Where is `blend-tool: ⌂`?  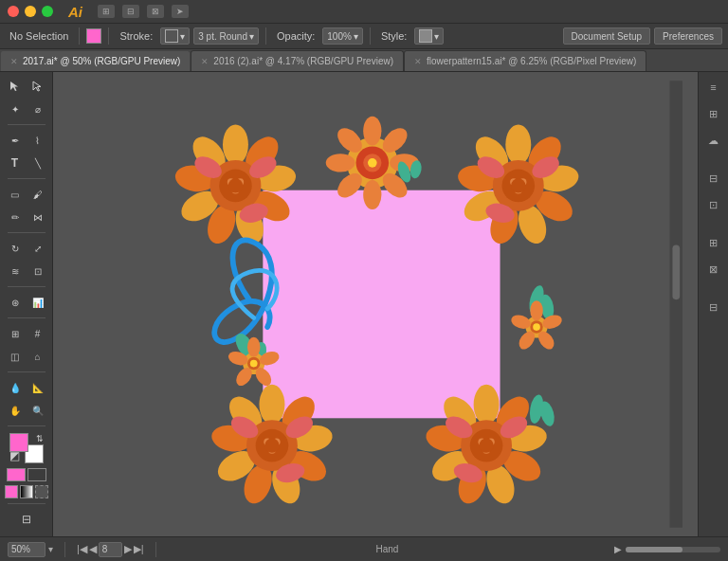 blend-tool: ⌂ is located at coordinates (38, 356).